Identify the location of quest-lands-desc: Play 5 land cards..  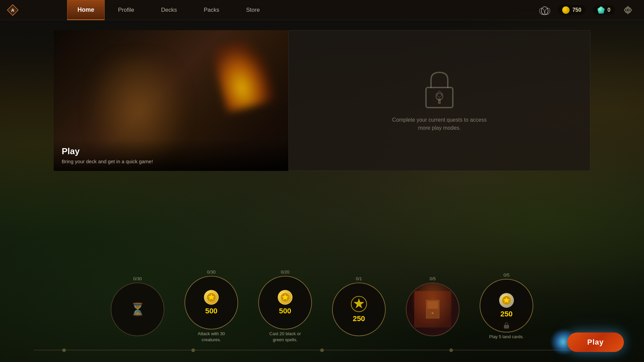
(506, 337).